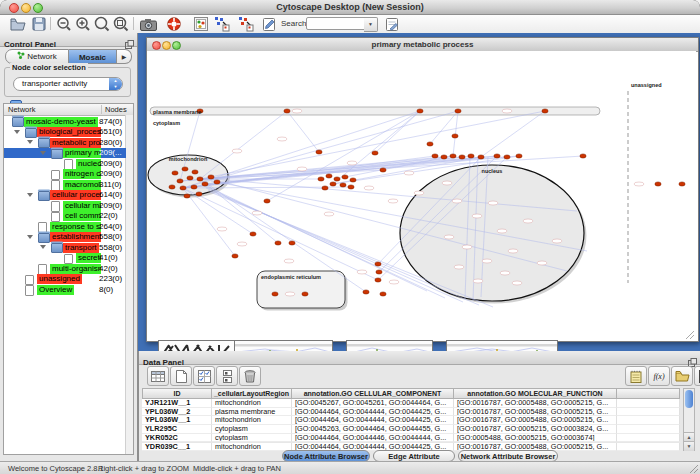 The image size is (700, 474). What do you see at coordinates (65, 122) in the screenshot?
I see `tree-row: mosaic-demo-yeast874(0)` at bounding box center [65, 122].